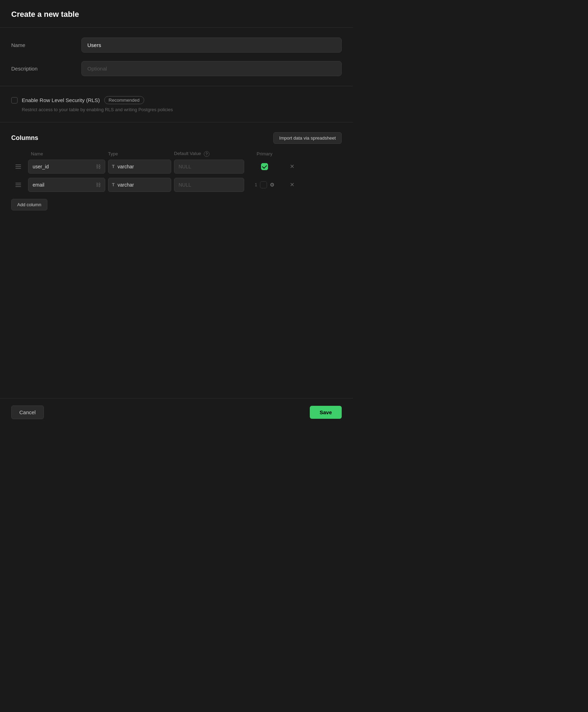 The height and width of the screenshot is (712, 588). What do you see at coordinates (256, 185) in the screenshot?
I see `row-number: 1` at bounding box center [256, 185].